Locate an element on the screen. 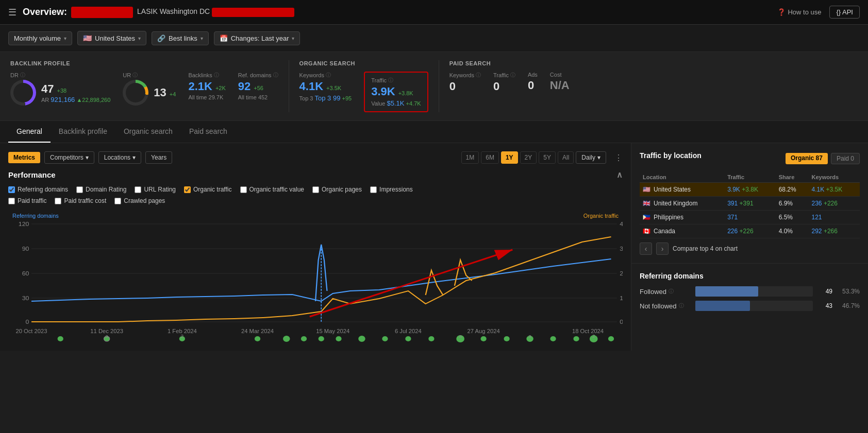 The width and height of the screenshot is (868, 433). metrics-button: Metrics is located at coordinates (24, 158).